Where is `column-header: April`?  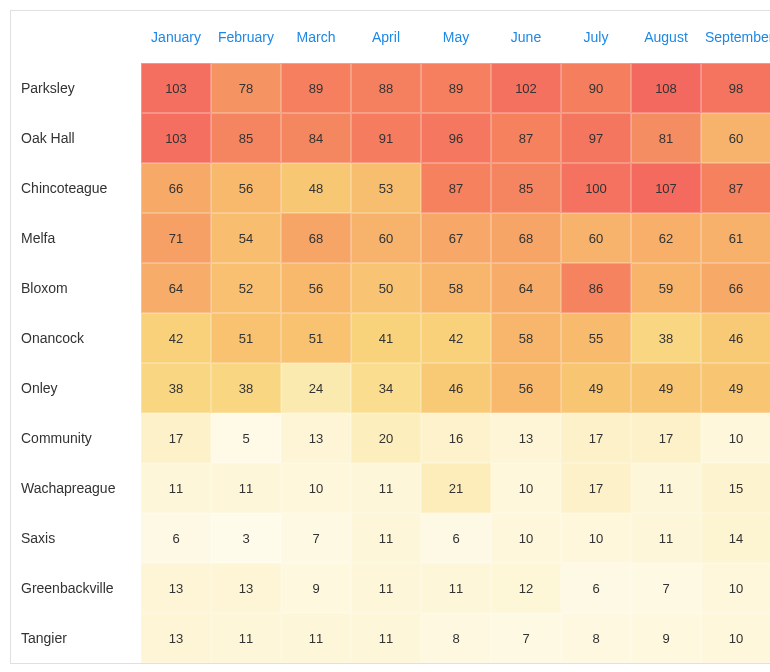
column-header: April is located at coordinates (386, 37).